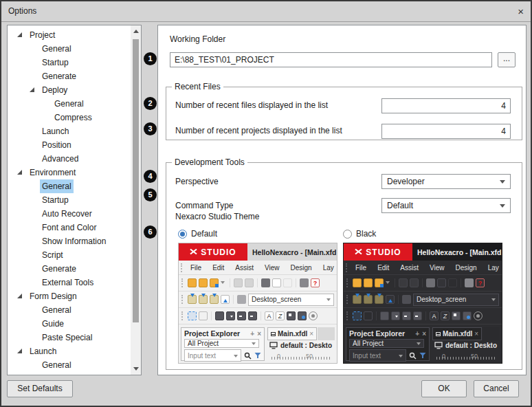 This screenshot has width=532, height=407. Describe the element at coordinates (59, 76) in the screenshot. I see `tree-item-label: Generate` at that location.